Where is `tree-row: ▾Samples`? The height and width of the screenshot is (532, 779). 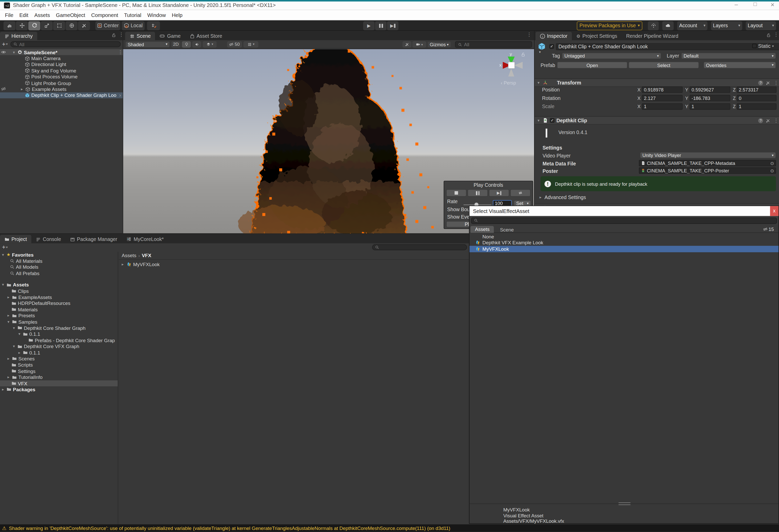
tree-row: ▾Samples is located at coordinates (59, 322).